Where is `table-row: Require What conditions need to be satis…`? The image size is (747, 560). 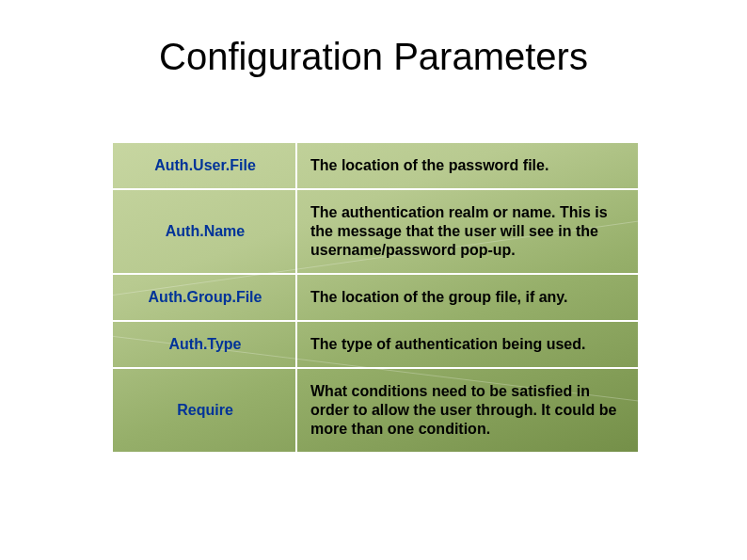
table-row: Require What conditions need to be satis… is located at coordinates (375, 410).